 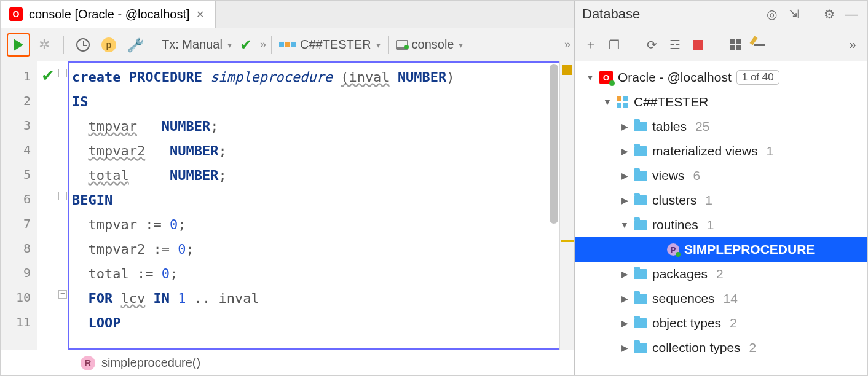 What do you see at coordinates (614, 45) in the screenshot?
I see `duplicate-icon: ❐` at bounding box center [614, 45].